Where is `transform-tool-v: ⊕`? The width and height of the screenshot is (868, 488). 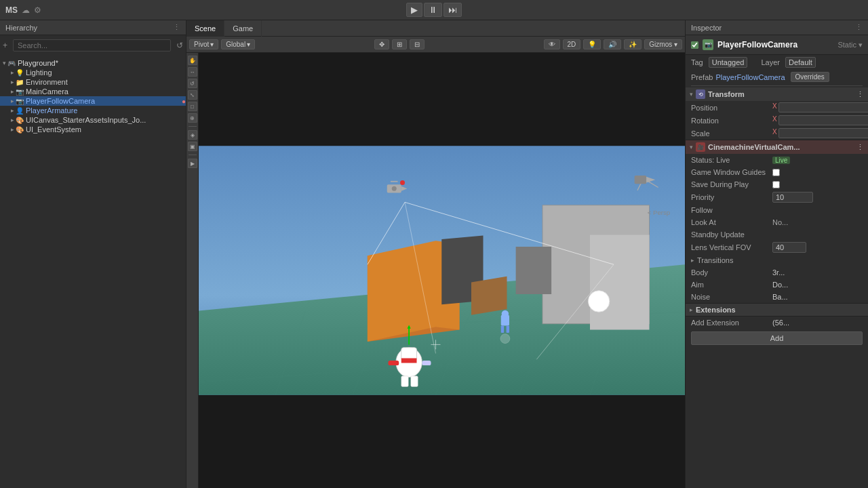 transform-tool-v: ⊕ is located at coordinates (193, 118).